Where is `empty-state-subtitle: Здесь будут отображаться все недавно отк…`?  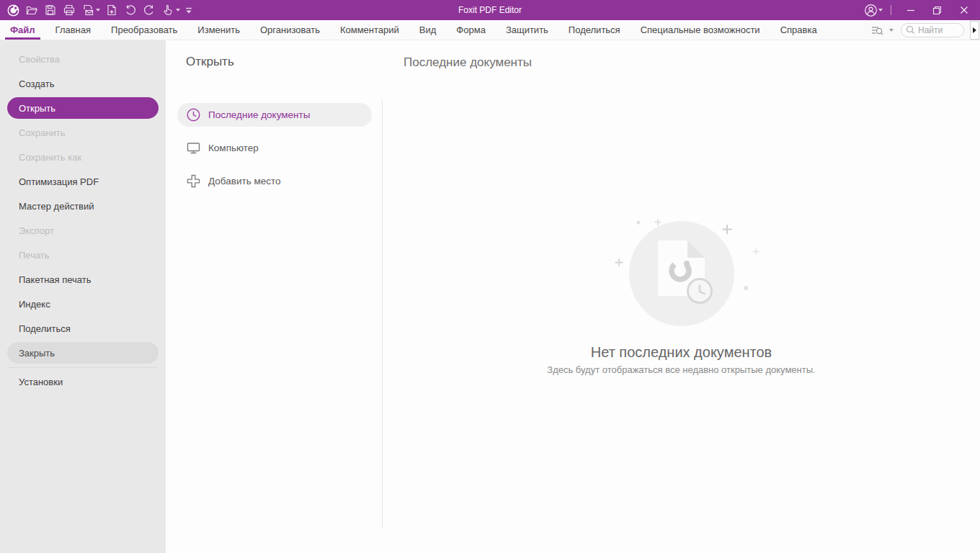
empty-state-subtitle: Здесь будут отображаться все недавно отк… is located at coordinates (681, 370).